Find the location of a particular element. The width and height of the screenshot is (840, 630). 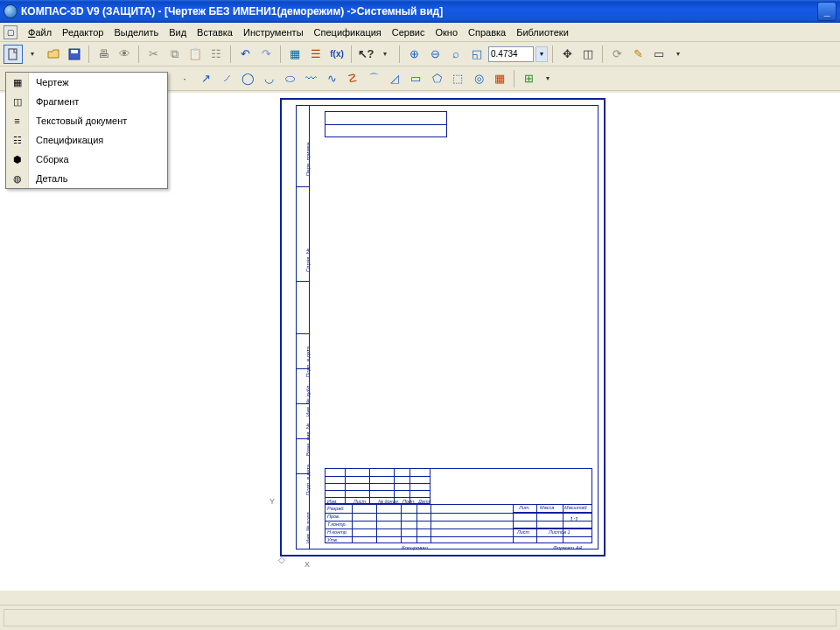

toolbar-main: ▾ 🖶 👁 ✂ ⧉ 📋 ☷ ↶ ↷ ▦ ☰ f(x) ↖? ▾ ⊕ ⊖ ⌕ ◱ … is located at coordinates (420, 54).